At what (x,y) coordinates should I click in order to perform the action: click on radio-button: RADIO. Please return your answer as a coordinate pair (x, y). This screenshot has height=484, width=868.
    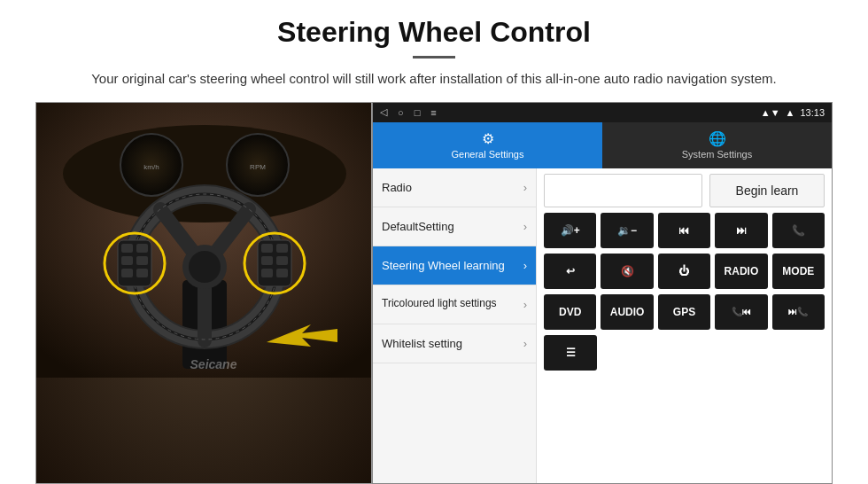
    Looking at the image, I should click on (740, 271).